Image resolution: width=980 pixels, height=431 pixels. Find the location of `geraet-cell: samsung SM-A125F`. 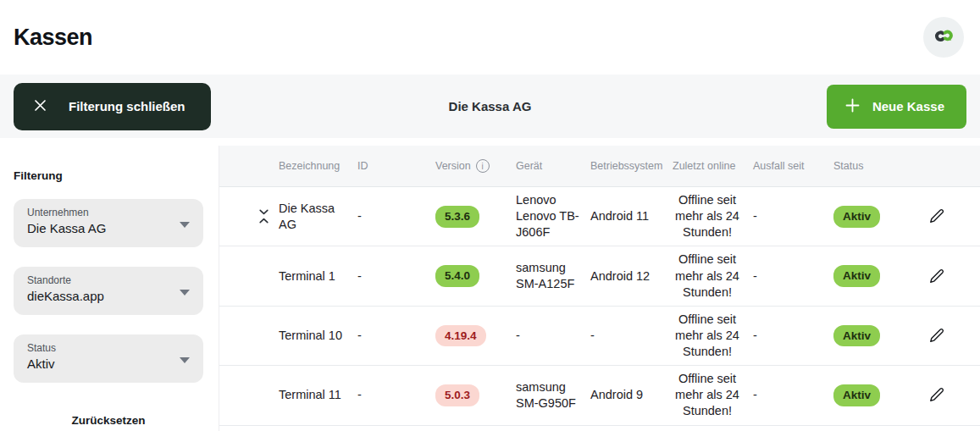

geraet-cell: samsung SM-A125F is located at coordinates (553, 276).